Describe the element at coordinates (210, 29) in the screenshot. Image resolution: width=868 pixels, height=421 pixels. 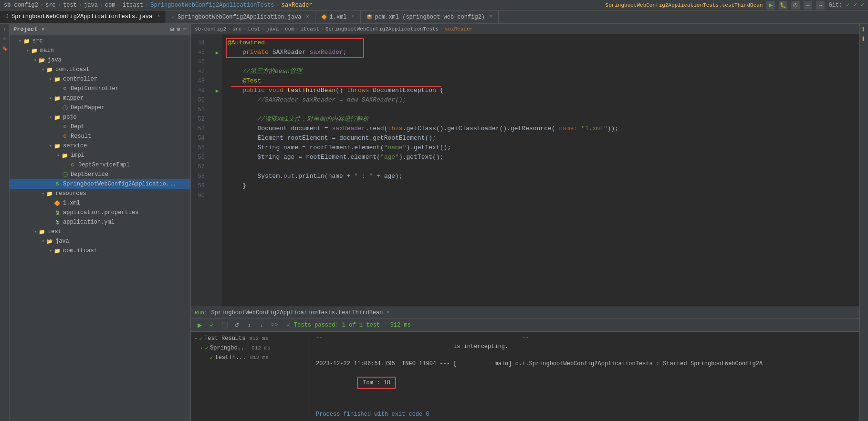
I see `bc-project: sb-config2` at that location.